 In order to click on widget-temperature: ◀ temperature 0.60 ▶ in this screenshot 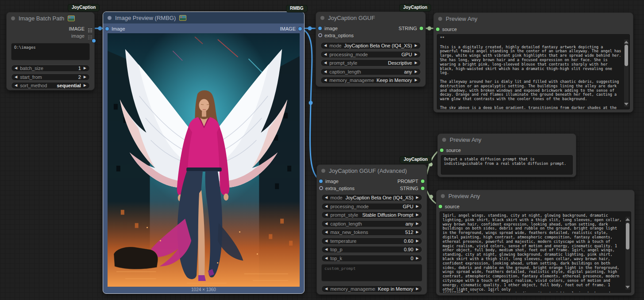, I will do `click(372, 241)`.